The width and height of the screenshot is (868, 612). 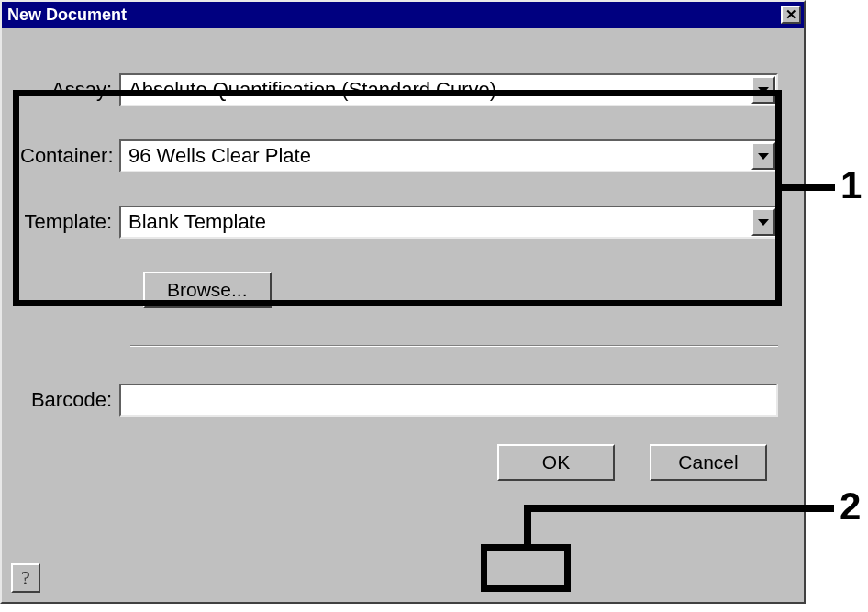 I want to click on divider, so click(x=454, y=346).